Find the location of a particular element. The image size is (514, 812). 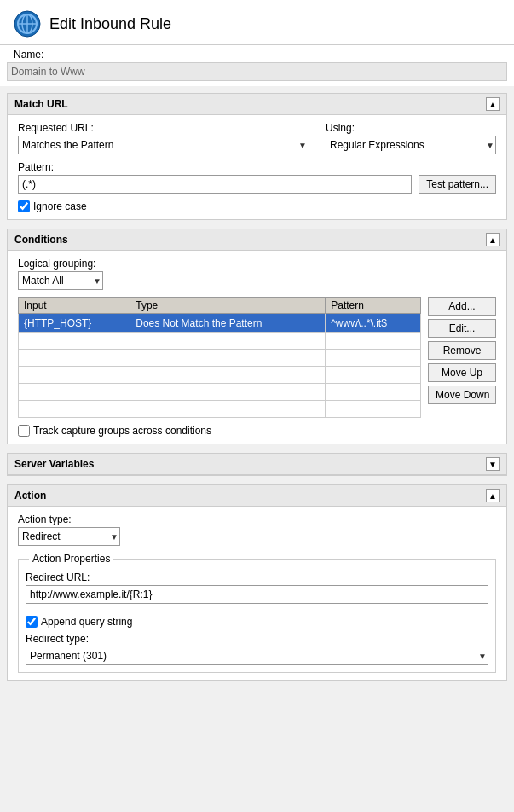

match-url-body: Requested URL: Matches the Pattern ▼ Usi… is located at coordinates (257, 167).